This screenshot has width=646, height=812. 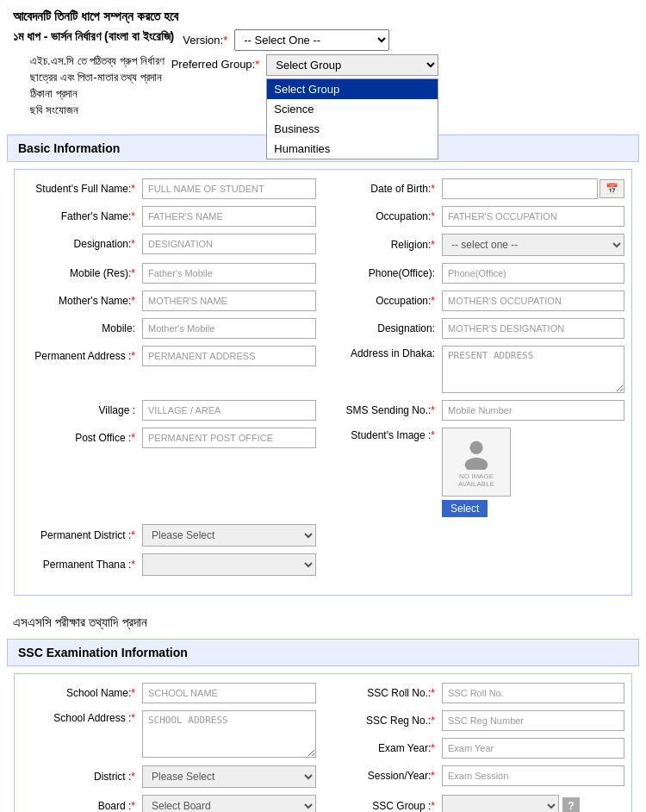 I want to click on post-office-input, so click(x=229, y=438).